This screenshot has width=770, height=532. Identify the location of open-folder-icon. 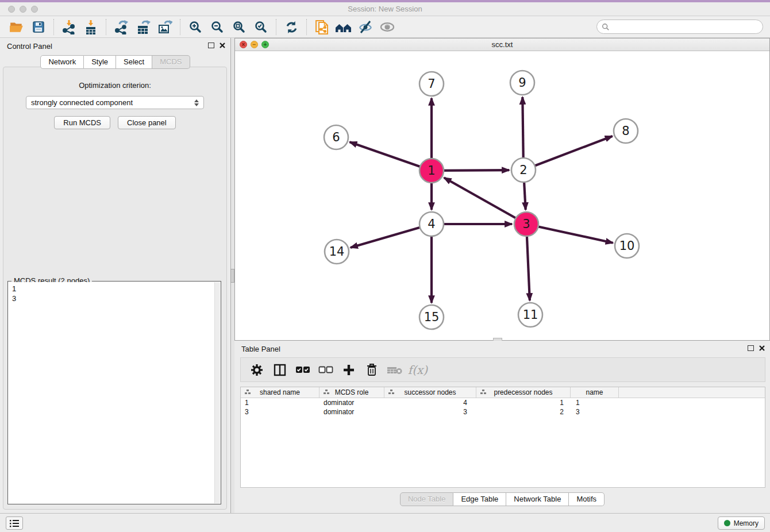
(17, 27).